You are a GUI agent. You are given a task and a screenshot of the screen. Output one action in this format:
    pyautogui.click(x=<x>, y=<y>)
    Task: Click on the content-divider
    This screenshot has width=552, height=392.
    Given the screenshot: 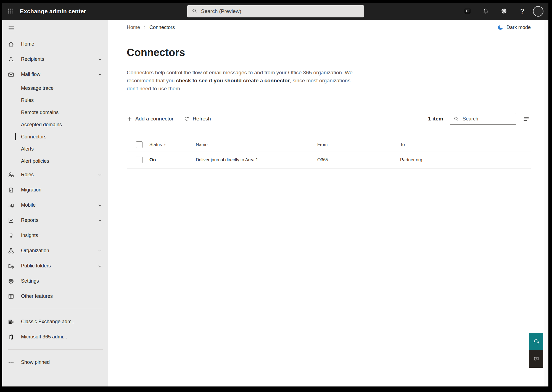 What is the action you would take?
    pyautogui.click(x=329, y=109)
    